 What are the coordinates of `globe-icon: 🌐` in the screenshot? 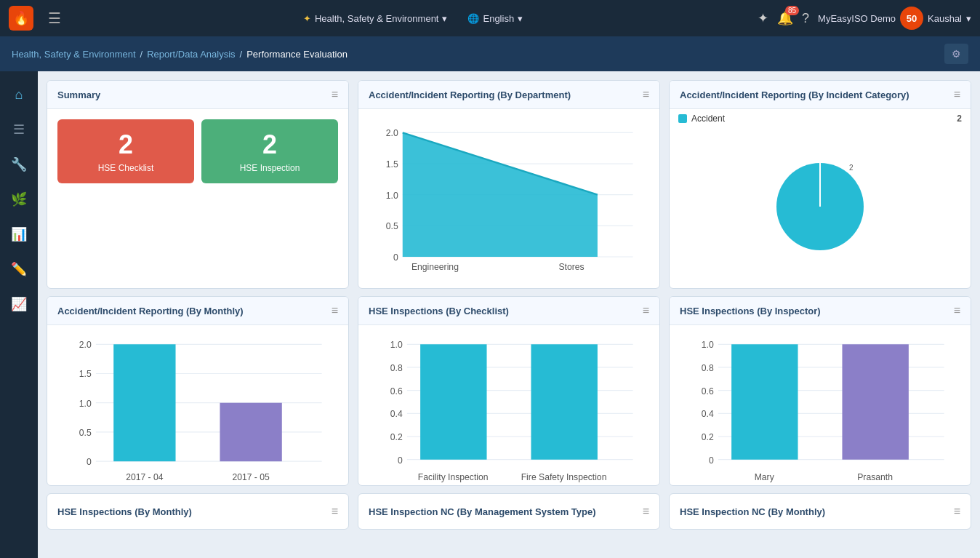 It's located at (473, 19).